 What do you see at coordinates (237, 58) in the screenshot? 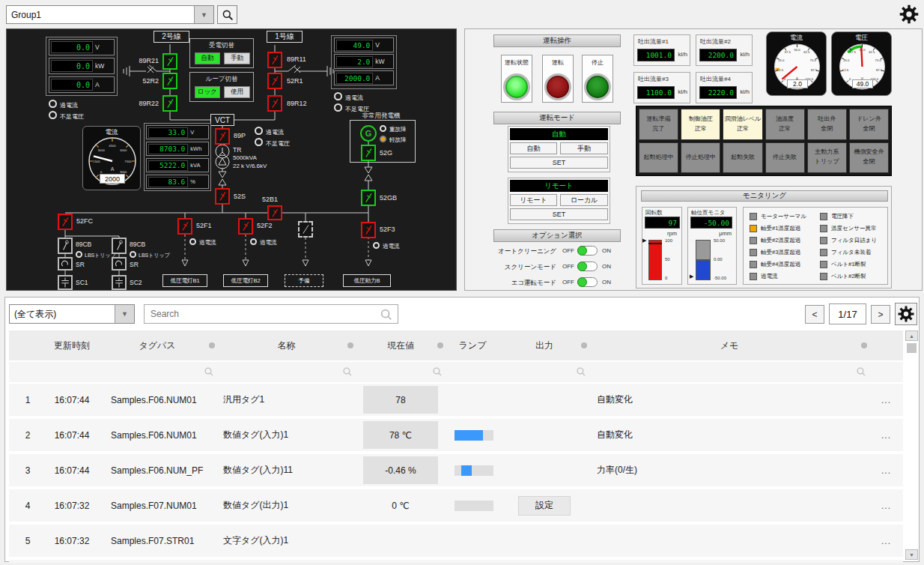
I see `receive-manual-button: 手動` at bounding box center [237, 58].